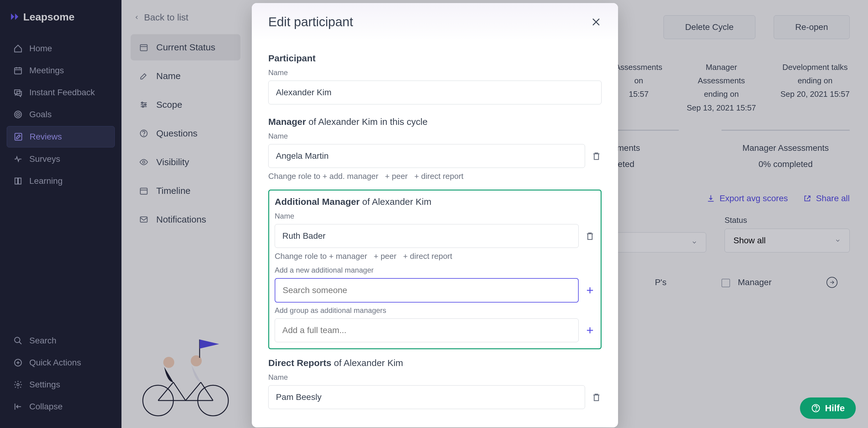  Describe the element at coordinates (435, 216) in the screenshot. I see `additional-manager-name-label: Name` at that location.